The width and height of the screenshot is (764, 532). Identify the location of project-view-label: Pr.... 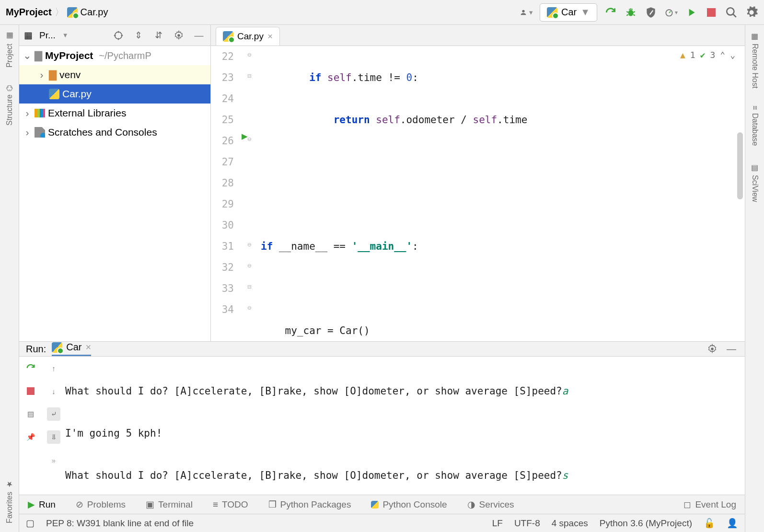
(47, 35).